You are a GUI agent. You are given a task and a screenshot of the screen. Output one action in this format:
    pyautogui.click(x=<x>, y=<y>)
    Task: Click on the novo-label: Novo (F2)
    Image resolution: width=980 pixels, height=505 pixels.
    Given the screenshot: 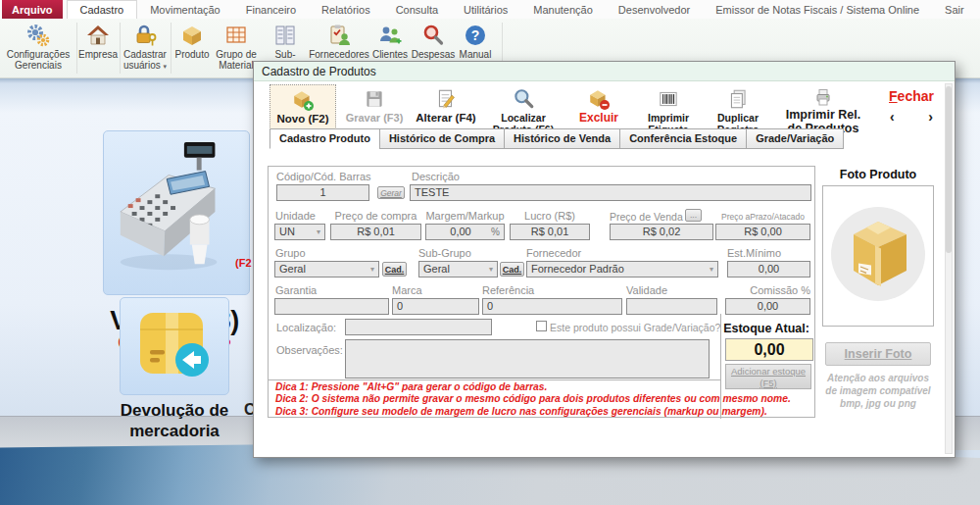 What is the action you would take?
    pyautogui.click(x=302, y=119)
    